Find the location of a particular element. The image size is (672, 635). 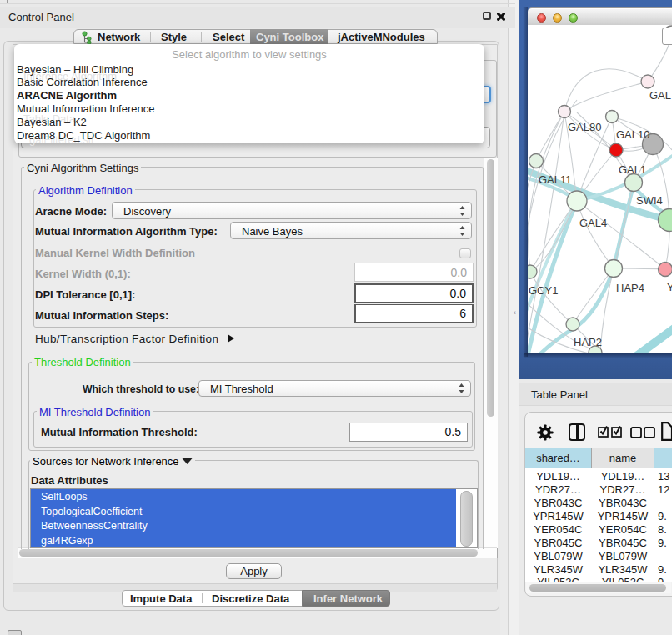

svg-text: GAL4 is located at coordinates (594, 223).